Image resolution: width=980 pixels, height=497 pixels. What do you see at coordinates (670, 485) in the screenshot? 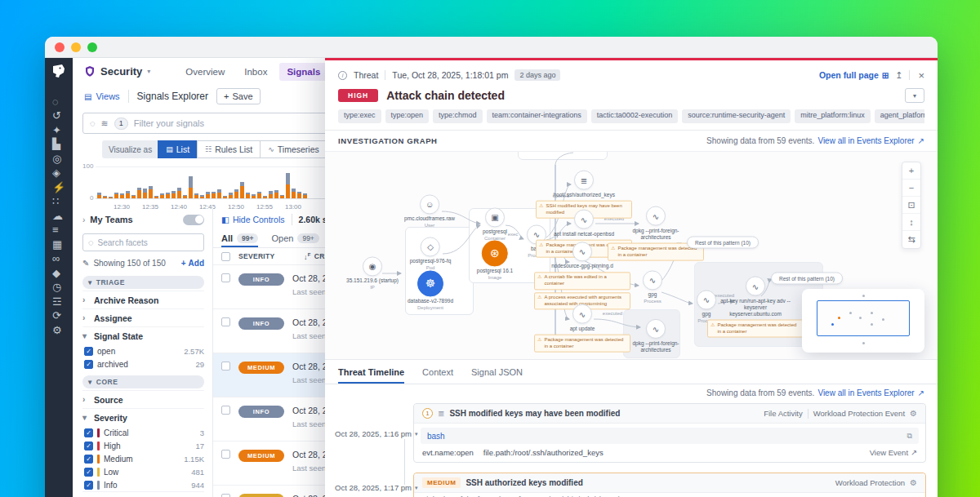
I see `event-card: MEDIUM SSH authorized keys modified Work…` at bounding box center [670, 485].